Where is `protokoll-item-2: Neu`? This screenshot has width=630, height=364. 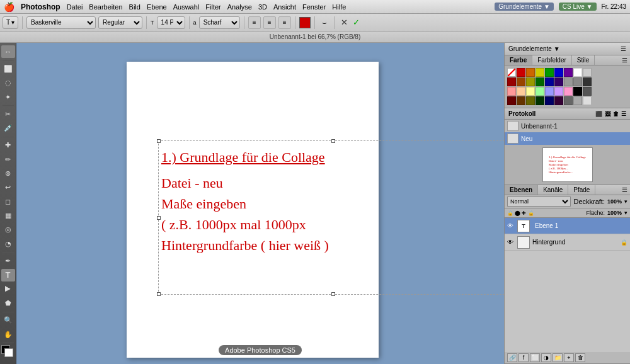 protokoll-item-2: Neu is located at coordinates (567, 139).